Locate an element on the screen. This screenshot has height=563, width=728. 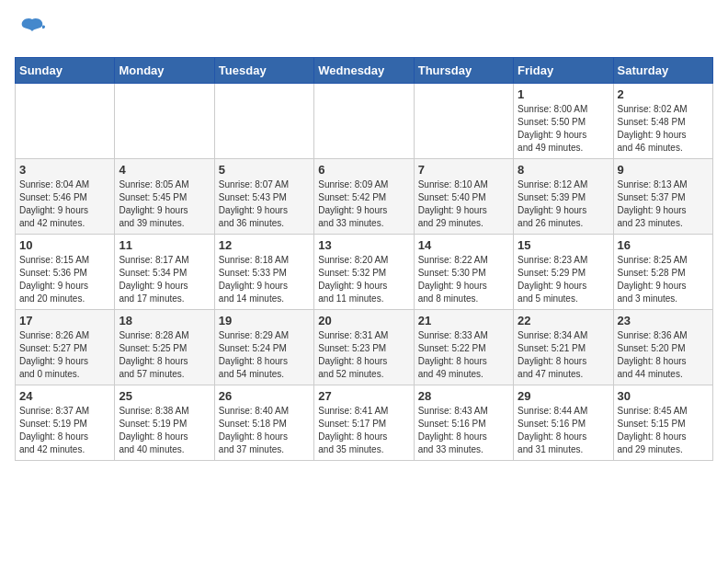
day-info: Sunrise: 8:37 AMSunset: 5:19 PMDaylight:… is located at coordinates (64, 431).